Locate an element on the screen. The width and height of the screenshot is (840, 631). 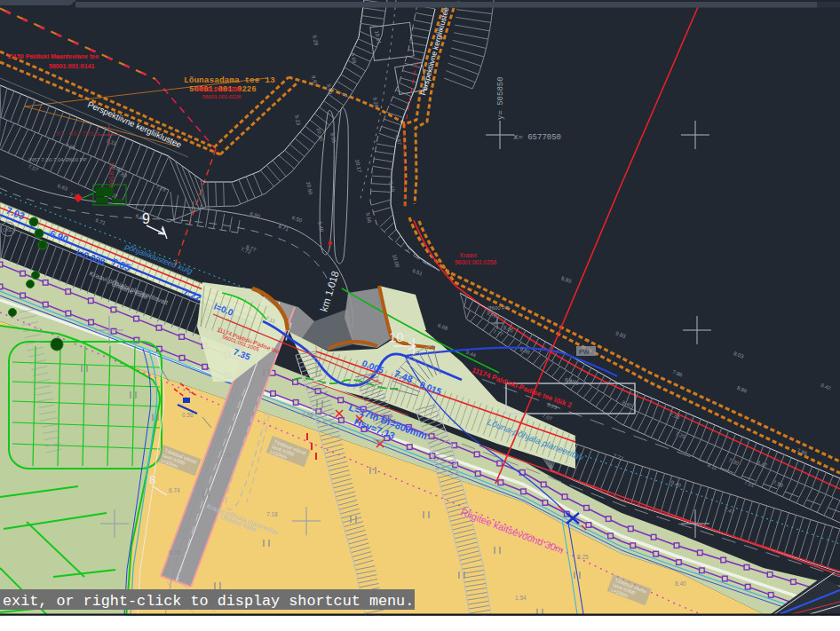
svg-text: 8.25 is located at coordinates (582, 557).